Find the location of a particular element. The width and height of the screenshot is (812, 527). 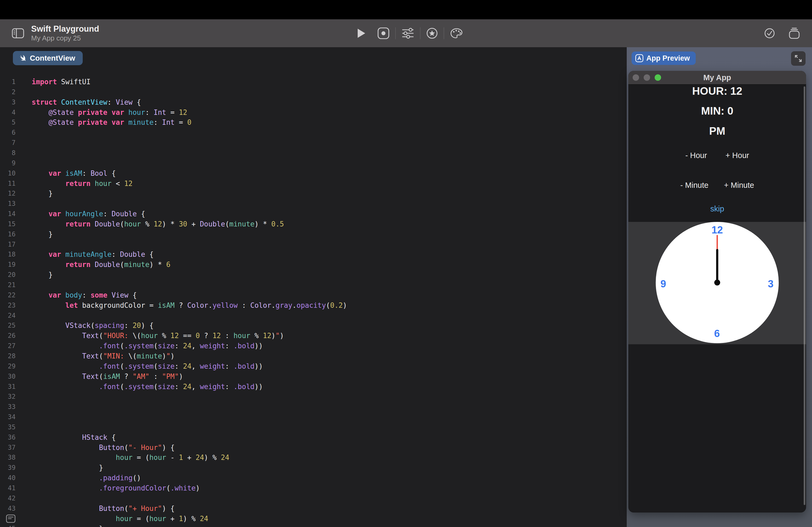

star-circle-icon is located at coordinates (432, 33).